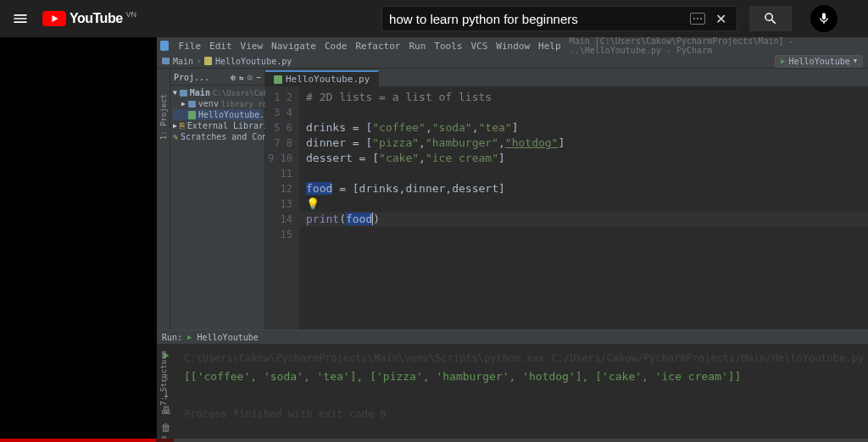 This screenshot has width=868, height=442. Describe the element at coordinates (233, 78) in the screenshot. I see `target-icon: ⊕` at that location.